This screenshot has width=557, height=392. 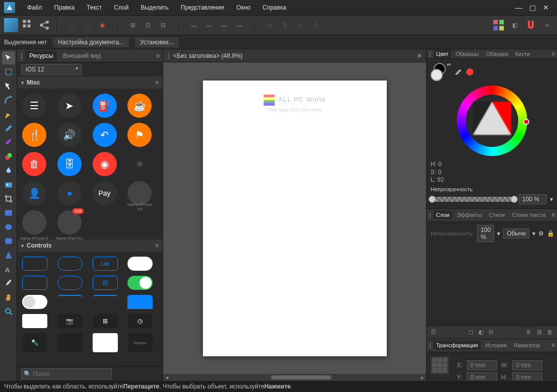 I want to click on asset-avatar-icon: 👤, so click(x=34, y=193).